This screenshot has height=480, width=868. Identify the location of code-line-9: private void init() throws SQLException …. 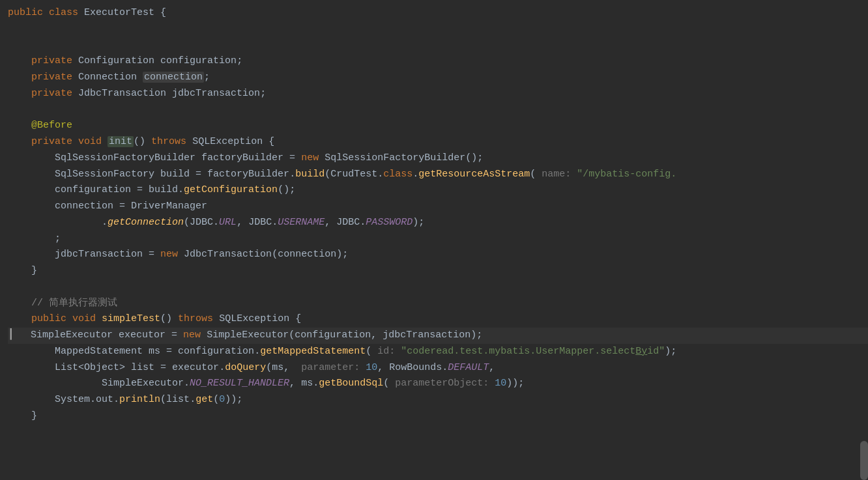
(438, 142).